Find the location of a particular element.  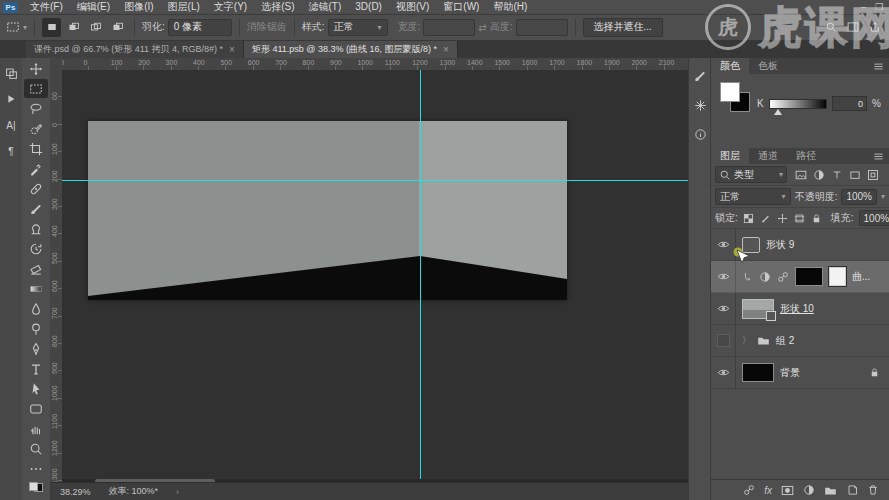

style-select: 正常 ▾ is located at coordinates (358, 28).